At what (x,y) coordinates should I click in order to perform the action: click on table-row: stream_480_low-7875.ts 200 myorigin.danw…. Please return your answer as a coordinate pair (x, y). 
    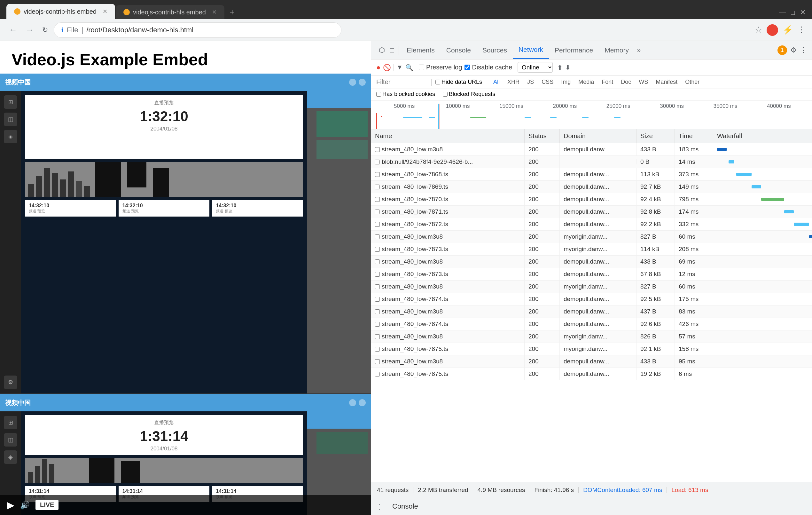
    Looking at the image, I should click on (591, 349).